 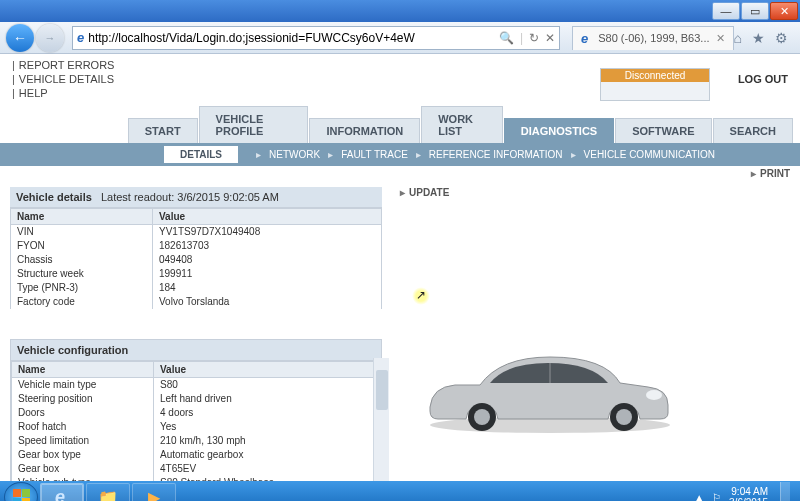 What do you see at coordinates (82, 288) in the screenshot?
I see `cell-name: Type (PNR-3)` at bounding box center [82, 288].